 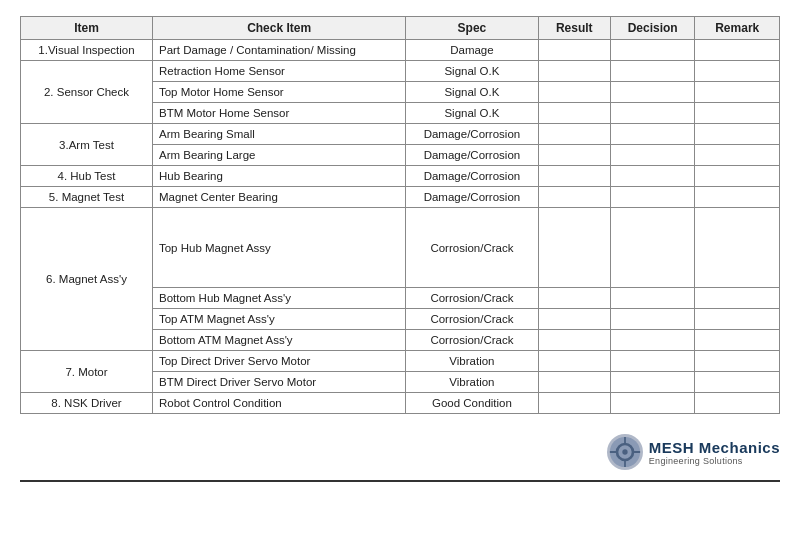 I want to click on table-row: 8. NSK DriverRobot Control ConditionGood…, so click(x=400, y=404).